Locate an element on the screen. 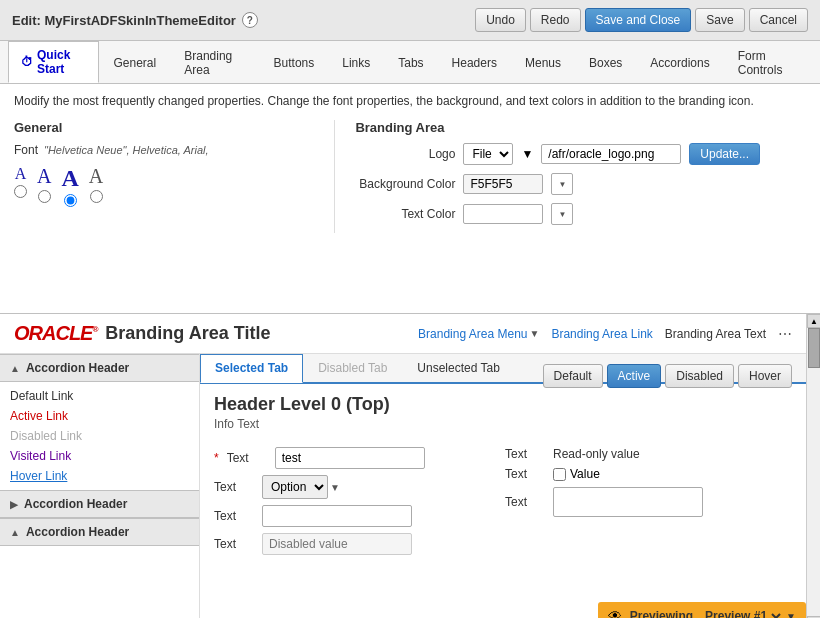 The height and width of the screenshot is (618, 820). form-row-select: Text Option ▼ is located at coordinates (358, 487).